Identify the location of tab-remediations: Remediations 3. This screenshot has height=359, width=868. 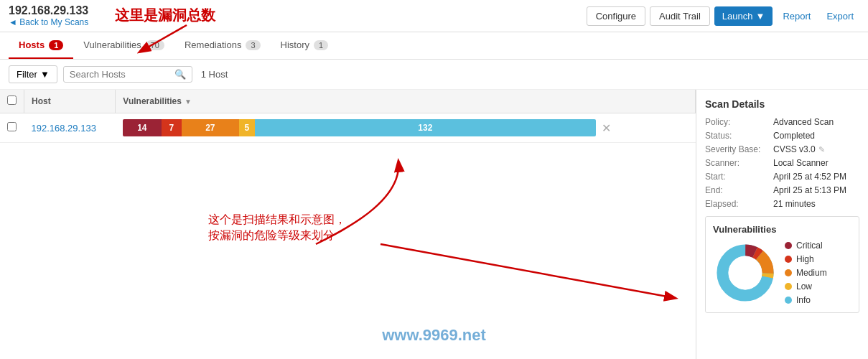
(223, 46).